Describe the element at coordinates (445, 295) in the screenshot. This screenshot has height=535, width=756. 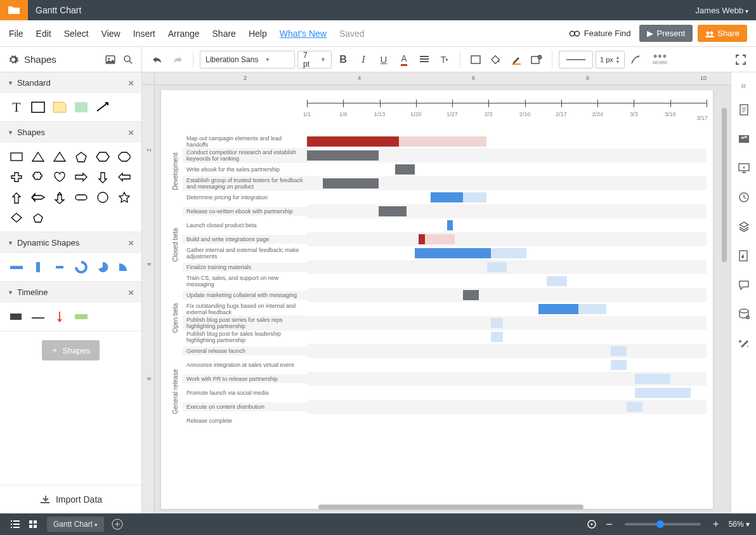
I see `gantt-row: Update marketing collateral with messagi…` at that location.